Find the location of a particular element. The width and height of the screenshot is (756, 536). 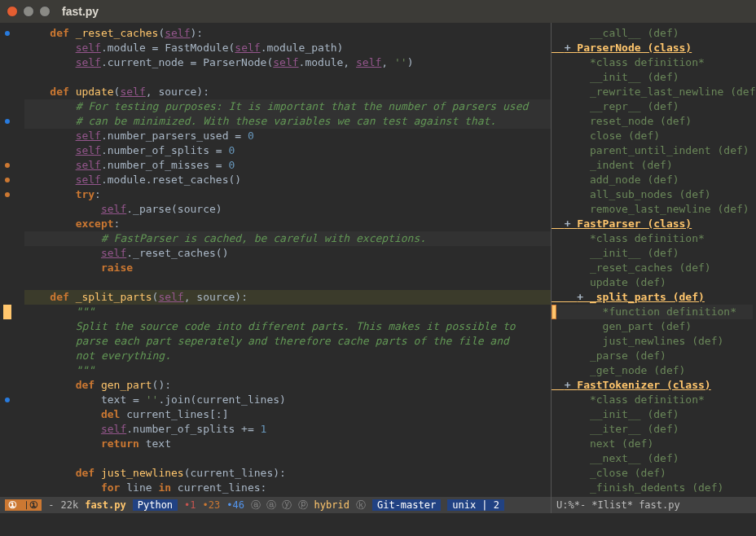

close-icon is located at coordinates (12, 11).